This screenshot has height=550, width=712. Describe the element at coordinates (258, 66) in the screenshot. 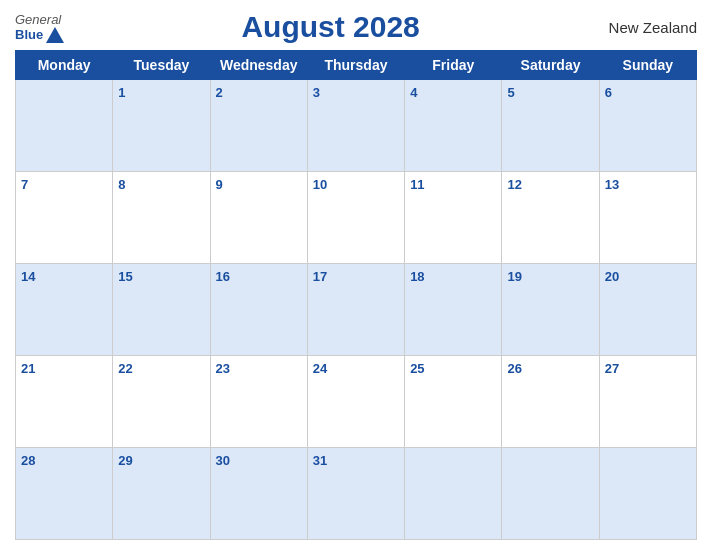

I see `weekday-header-wednesday: Wednesday` at that location.